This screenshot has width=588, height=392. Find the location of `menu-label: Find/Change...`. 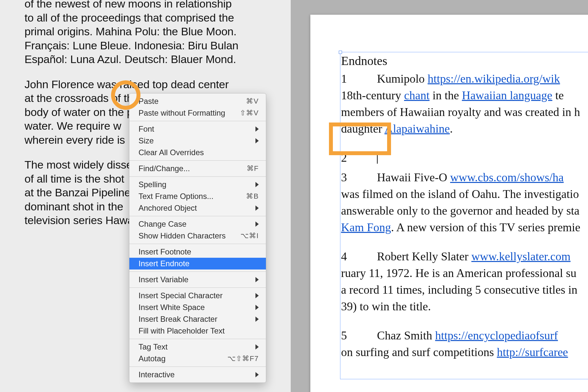

menu-label: Find/Change... is located at coordinates (164, 169).